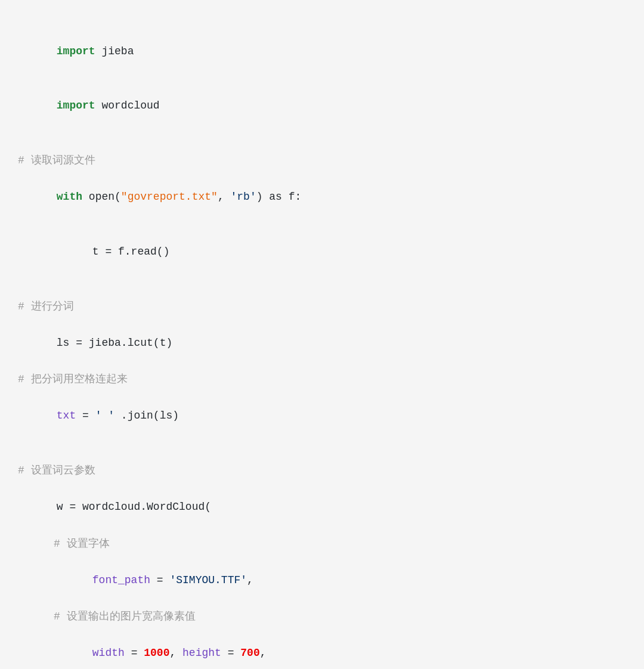  What do you see at coordinates (322, 306) in the screenshot?
I see `line-comment-seg: # 进行分词` at bounding box center [322, 306].